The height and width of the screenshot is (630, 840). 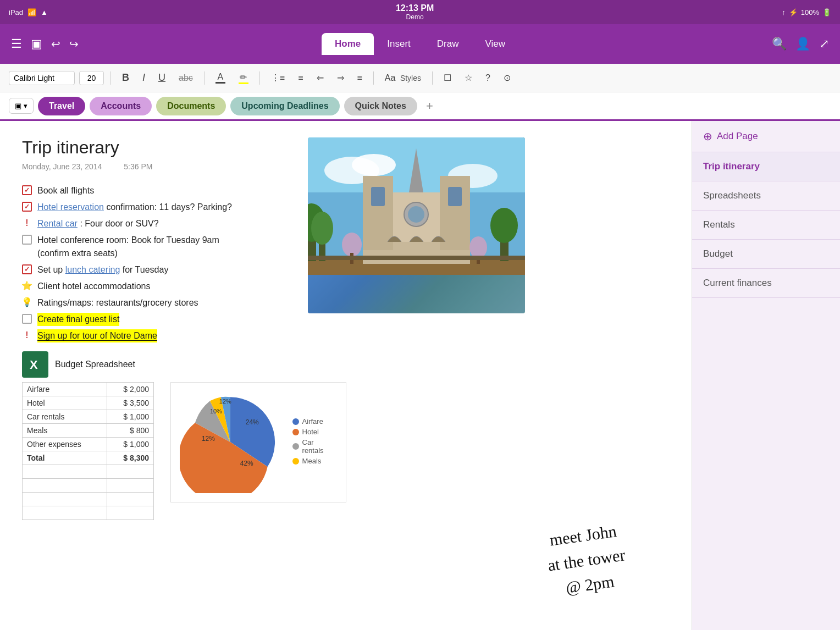 I want to click on indent-dec-button: ⇐, so click(x=320, y=78).